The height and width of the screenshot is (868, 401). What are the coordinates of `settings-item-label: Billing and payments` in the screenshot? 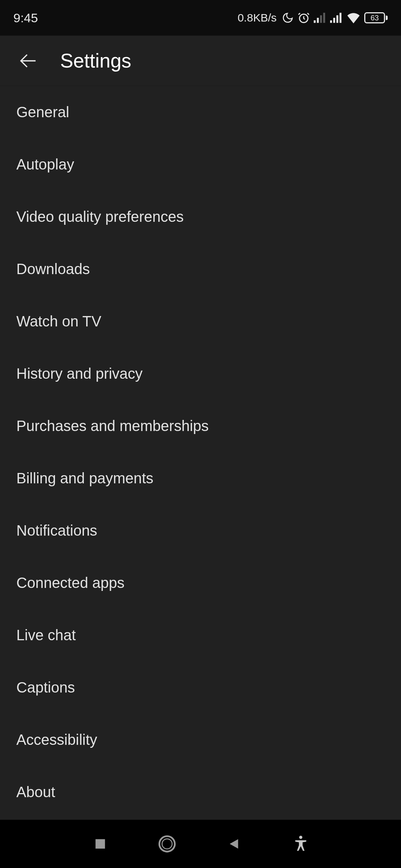 It's located at (85, 479).